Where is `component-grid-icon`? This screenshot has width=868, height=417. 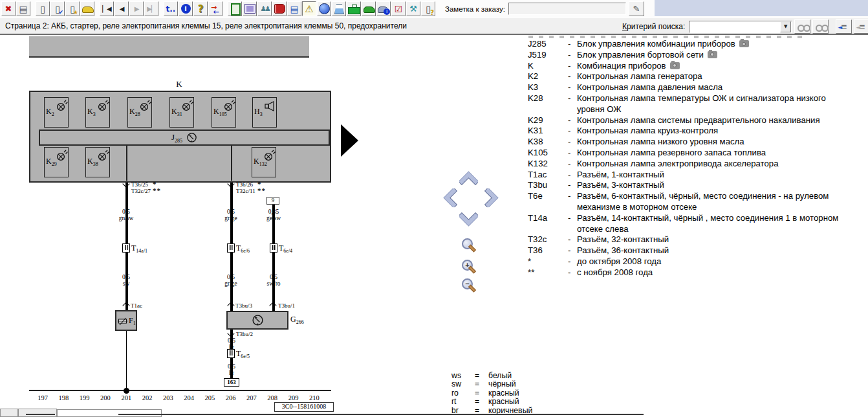
component-grid-icon is located at coordinates (250, 9).